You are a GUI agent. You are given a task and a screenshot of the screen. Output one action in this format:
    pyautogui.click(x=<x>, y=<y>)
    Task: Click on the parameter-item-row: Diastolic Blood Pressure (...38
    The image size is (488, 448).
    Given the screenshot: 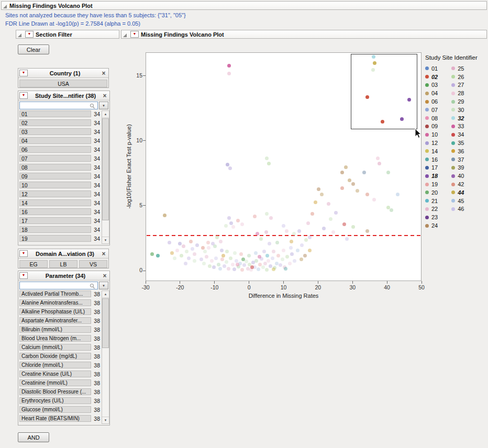 What is the action you would take?
    pyautogui.click(x=60, y=391)
    